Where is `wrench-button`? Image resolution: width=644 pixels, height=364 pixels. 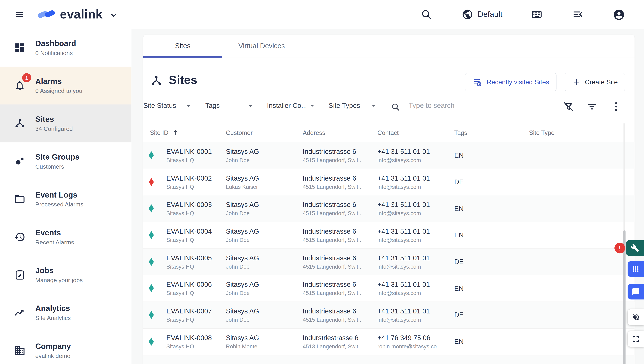
wrench-button is located at coordinates (635, 248).